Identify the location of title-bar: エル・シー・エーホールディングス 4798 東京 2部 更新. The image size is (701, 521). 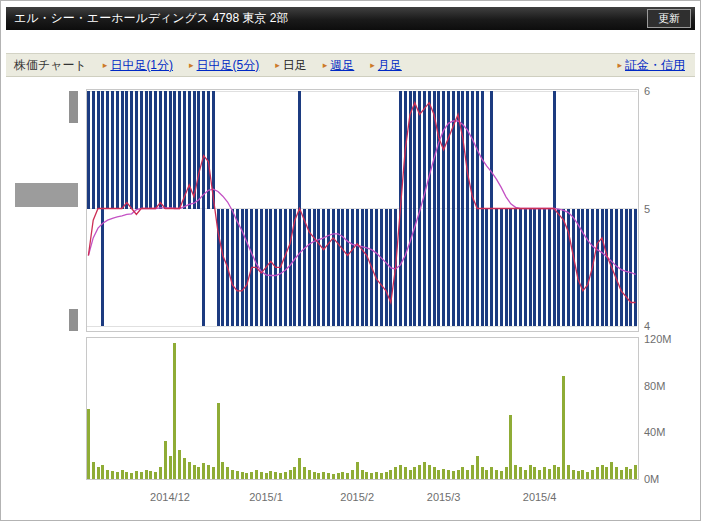
(350, 18).